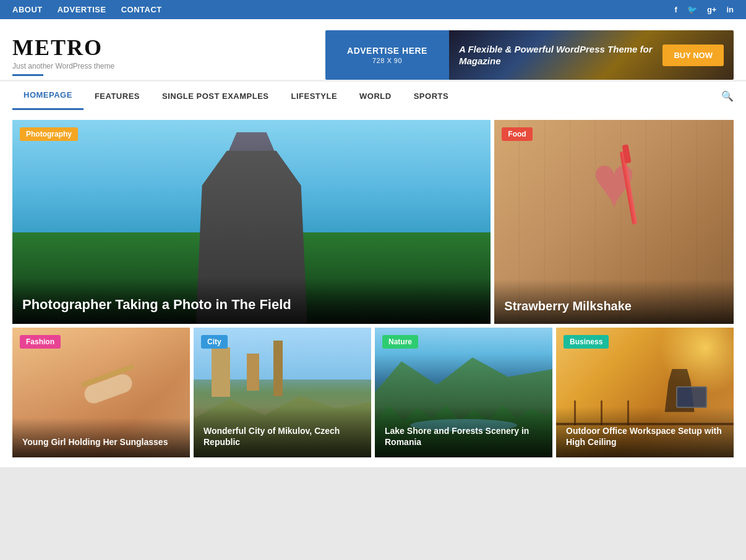 The image size is (746, 560). What do you see at coordinates (555, 56) in the screenshot?
I see `ad-text: A Flexible & Powerful WordPress Theme fo…` at bounding box center [555, 56].